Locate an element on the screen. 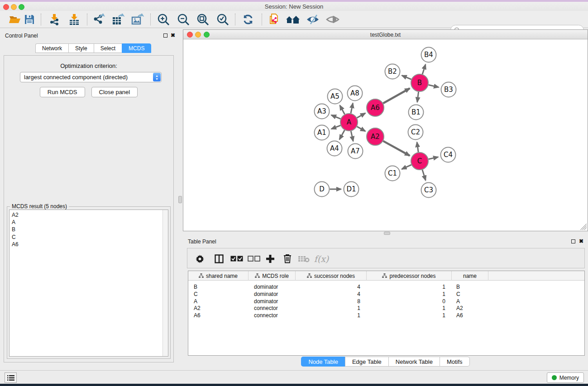 This screenshot has width=588, height=386. save-session-button is located at coordinates (29, 19).